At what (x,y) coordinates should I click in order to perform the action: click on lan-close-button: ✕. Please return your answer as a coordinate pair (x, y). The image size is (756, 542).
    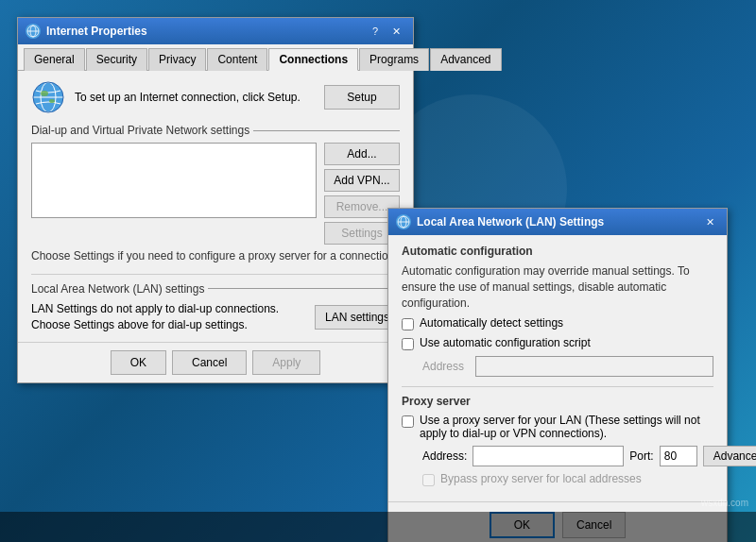
    Looking at the image, I should click on (710, 222).